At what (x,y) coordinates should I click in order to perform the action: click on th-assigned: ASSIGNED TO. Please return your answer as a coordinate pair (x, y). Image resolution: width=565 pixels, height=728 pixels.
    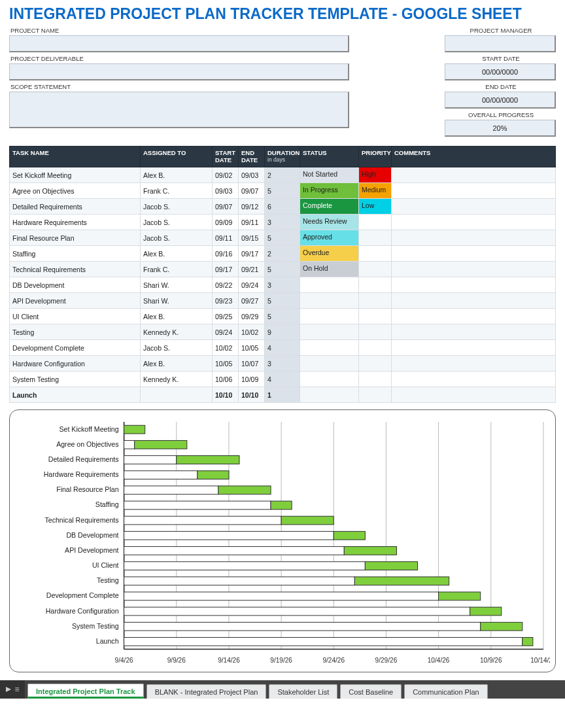
    Looking at the image, I should click on (177, 157).